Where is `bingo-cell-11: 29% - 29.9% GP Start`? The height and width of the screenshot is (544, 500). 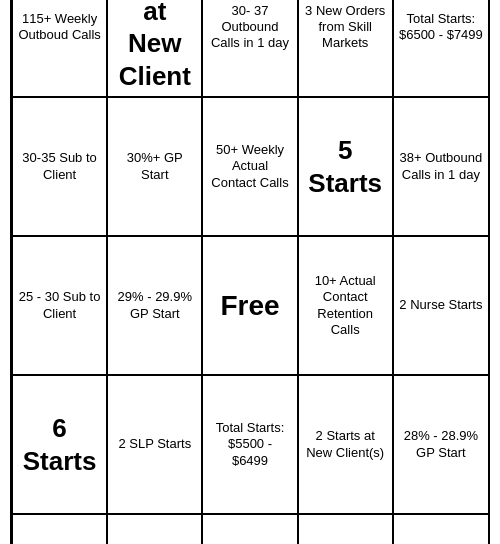 bingo-cell-11: 29% - 29.9% GP Start is located at coordinates (154, 306).